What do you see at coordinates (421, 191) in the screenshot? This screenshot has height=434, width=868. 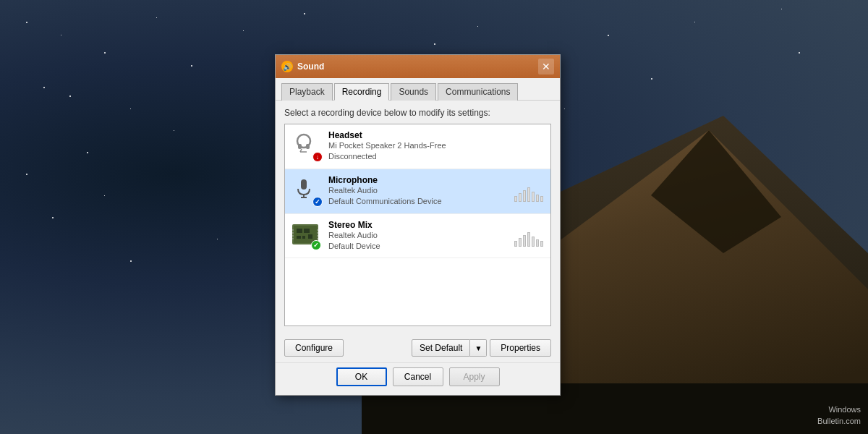 I see `microphone-line1: Realtek Audio` at bounding box center [421, 191].